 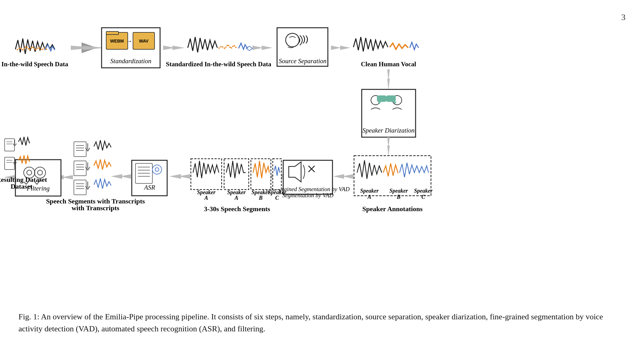 I want to click on source-separation-label: Source Separation, so click(x=303, y=61).